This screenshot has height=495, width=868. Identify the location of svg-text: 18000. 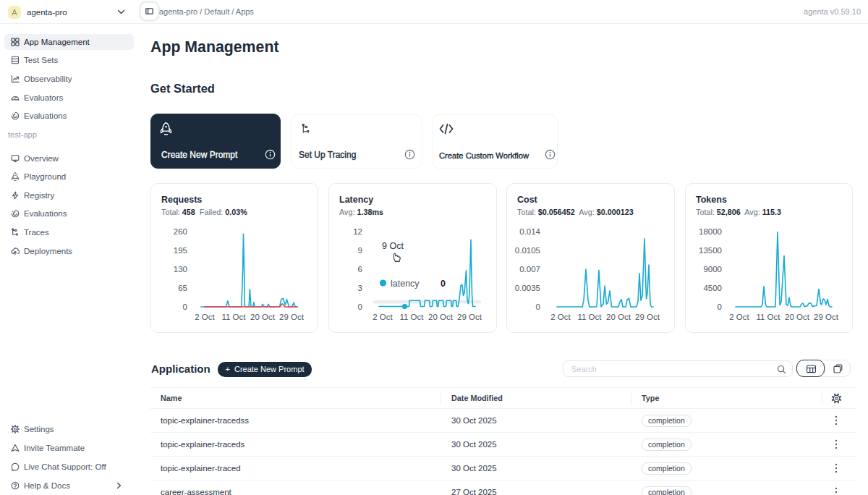
(710, 232).